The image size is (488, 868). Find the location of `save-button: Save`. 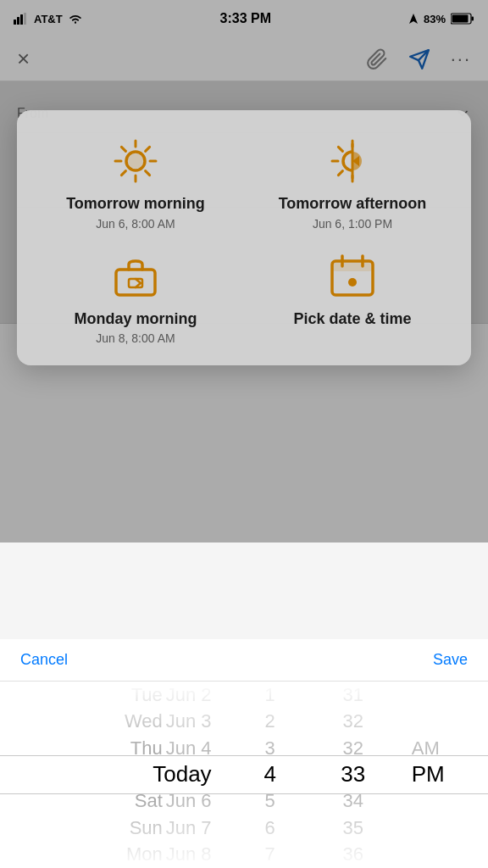

save-button: Save is located at coordinates (451, 659).